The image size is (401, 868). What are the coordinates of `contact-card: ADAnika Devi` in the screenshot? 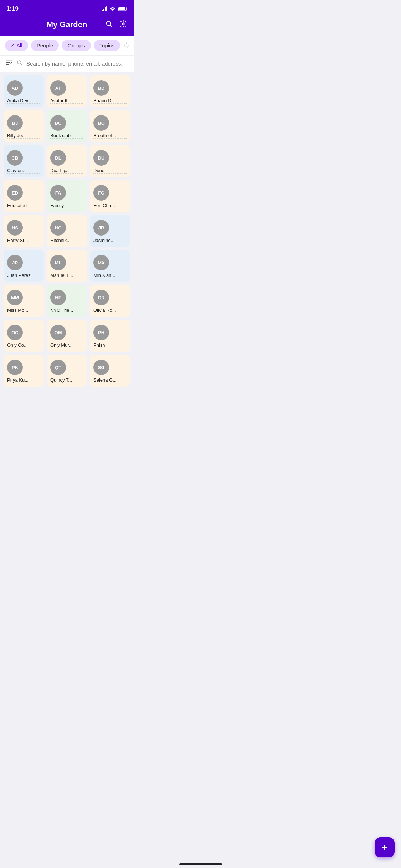 It's located at (24, 91).